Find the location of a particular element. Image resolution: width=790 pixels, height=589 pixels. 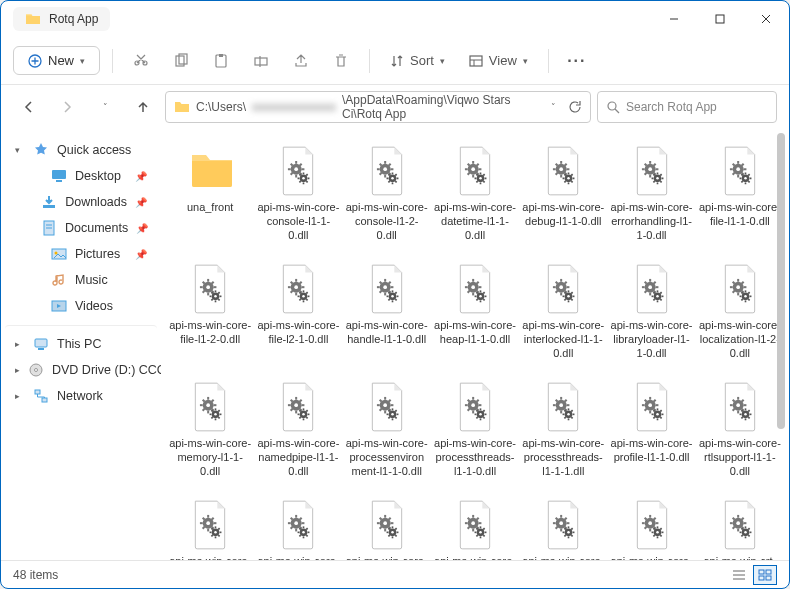

file-item: api-ms-win-core-file-l1-1-0.dll is located at coordinates (740, 197).